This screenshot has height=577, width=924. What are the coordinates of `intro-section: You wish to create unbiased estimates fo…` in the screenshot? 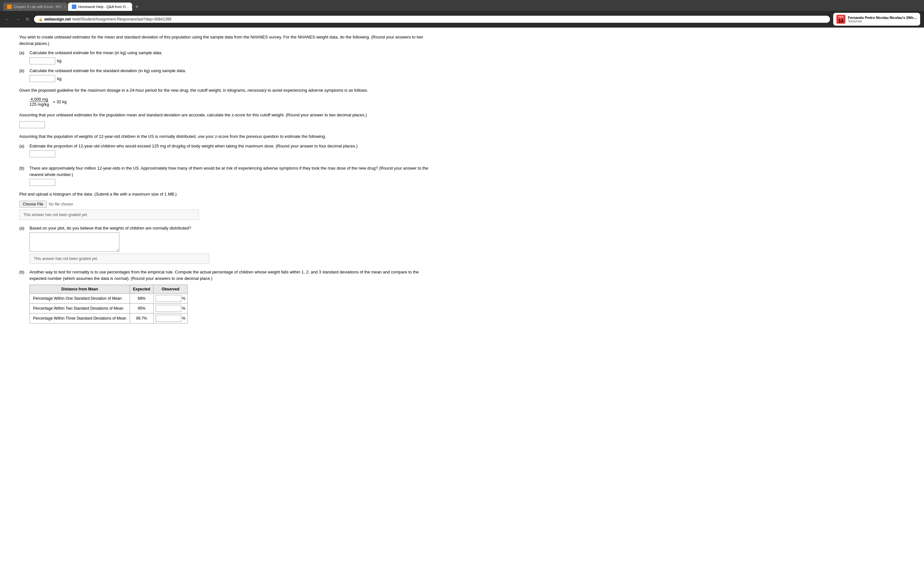 It's located at (225, 58).